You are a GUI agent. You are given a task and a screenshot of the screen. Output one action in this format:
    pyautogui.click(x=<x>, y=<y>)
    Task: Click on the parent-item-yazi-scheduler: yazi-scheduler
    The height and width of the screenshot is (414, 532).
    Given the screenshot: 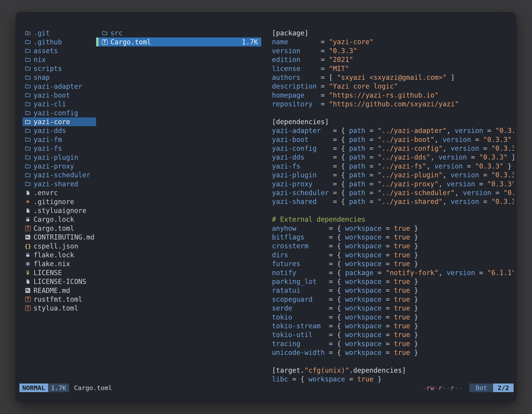 What is the action you would take?
    pyautogui.click(x=59, y=175)
    